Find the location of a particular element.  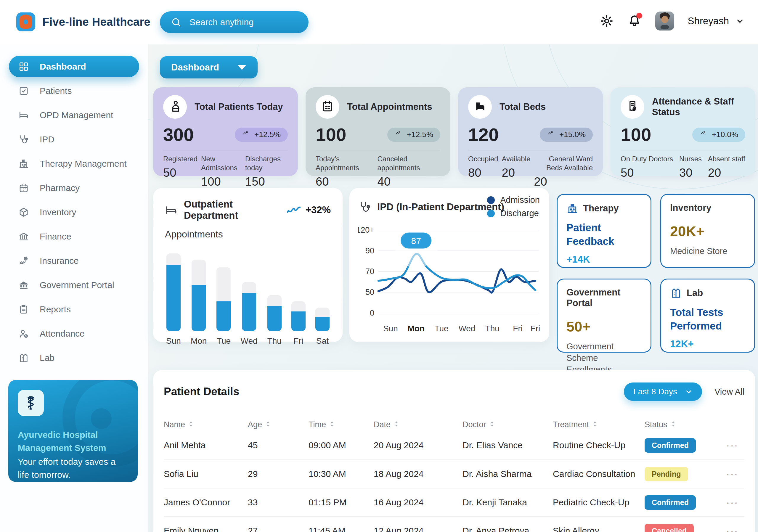

column-header-time: Time is located at coordinates (341, 425).